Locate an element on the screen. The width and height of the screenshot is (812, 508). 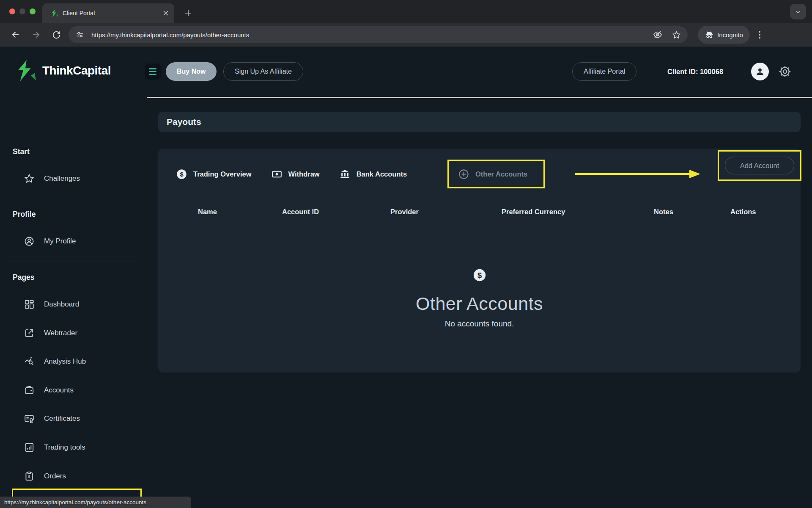
payouts-tabs: $ Trading Overview Withdraw is located at coordinates (291, 174).